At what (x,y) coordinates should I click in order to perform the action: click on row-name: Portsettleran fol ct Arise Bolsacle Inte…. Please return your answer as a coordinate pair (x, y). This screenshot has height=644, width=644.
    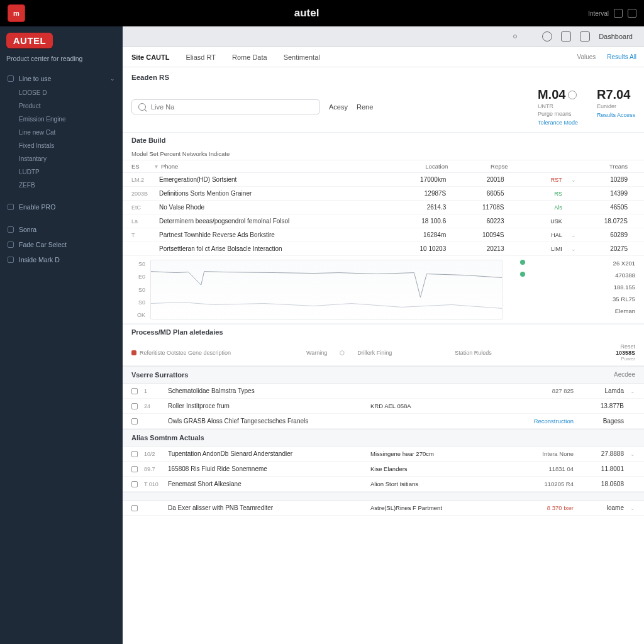
    Looking at the image, I should click on (221, 249).